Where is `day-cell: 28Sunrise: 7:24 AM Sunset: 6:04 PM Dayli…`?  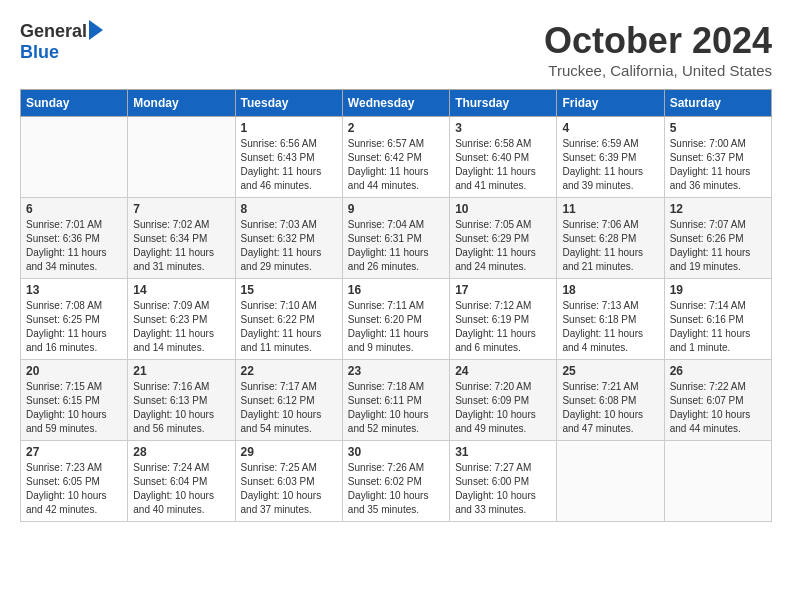 day-cell: 28Sunrise: 7:24 AM Sunset: 6:04 PM Dayli… is located at coordinates (182, 482).